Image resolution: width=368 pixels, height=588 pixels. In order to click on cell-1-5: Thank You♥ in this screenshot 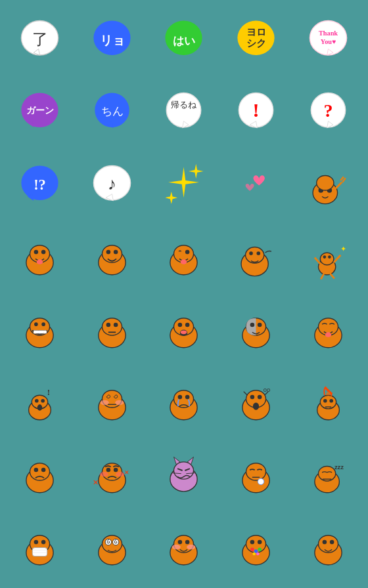, I will do `click(328, 41)`.